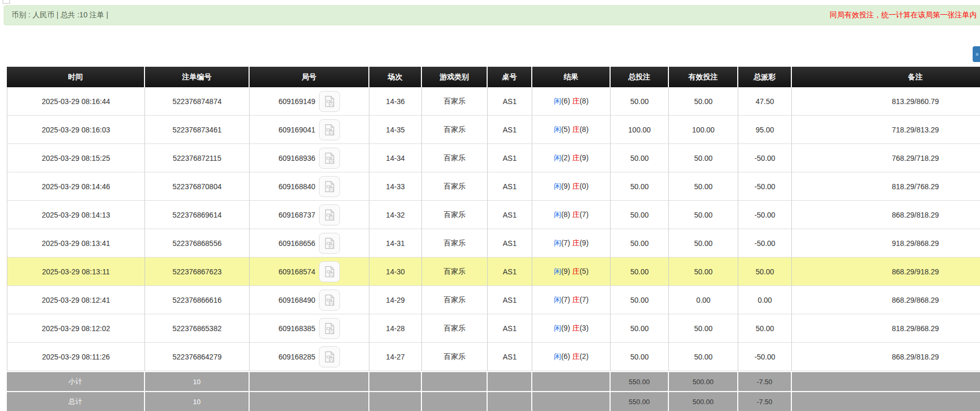  I want to click on round-id: 609168936, so click(297, 158).